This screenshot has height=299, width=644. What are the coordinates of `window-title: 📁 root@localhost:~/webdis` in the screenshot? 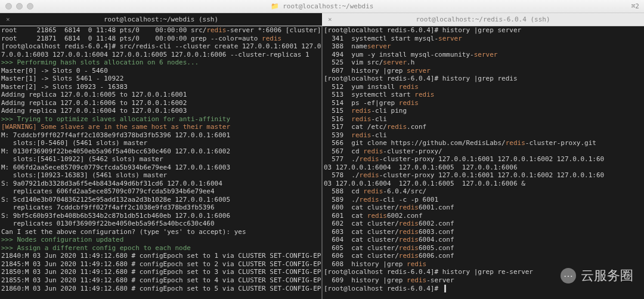 It's located at (322, 6).